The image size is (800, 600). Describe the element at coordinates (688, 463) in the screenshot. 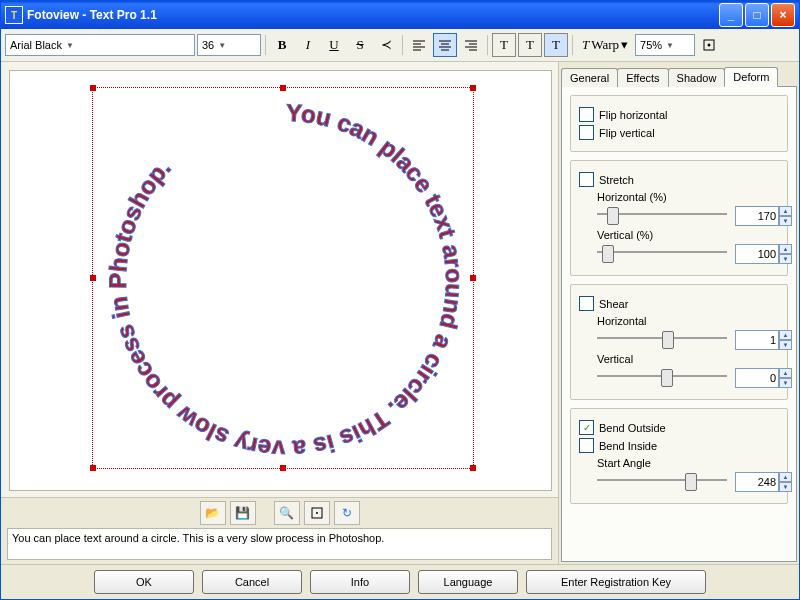

I see `start-angle-label: Start Angle` at that location.